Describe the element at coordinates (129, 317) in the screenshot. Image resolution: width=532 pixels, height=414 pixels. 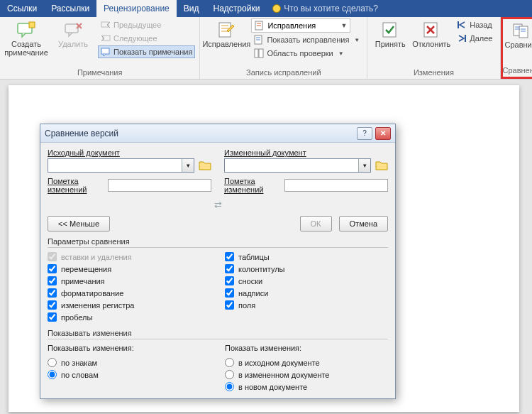
I see `cb-whitespace: пробелы` at that location.